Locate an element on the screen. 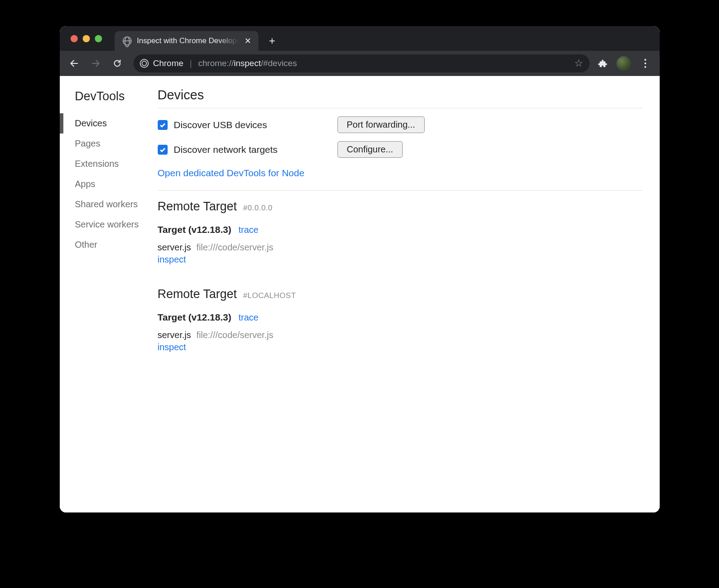 The width and height of the screenshot is (719, 588). kebab-menu-icon is located at coordinates (645, 63).